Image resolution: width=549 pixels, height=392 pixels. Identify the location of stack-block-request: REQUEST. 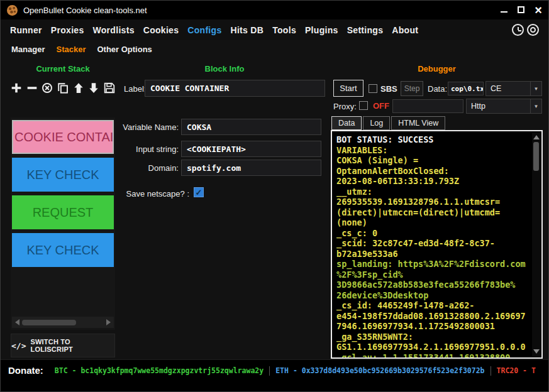
(63, 212).